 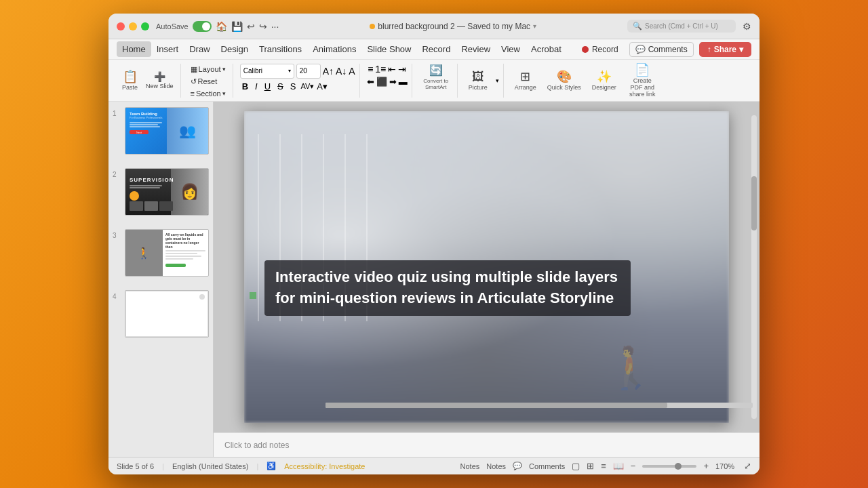 I want to click on zoom-in-button: +, so click(x=706, y=466).